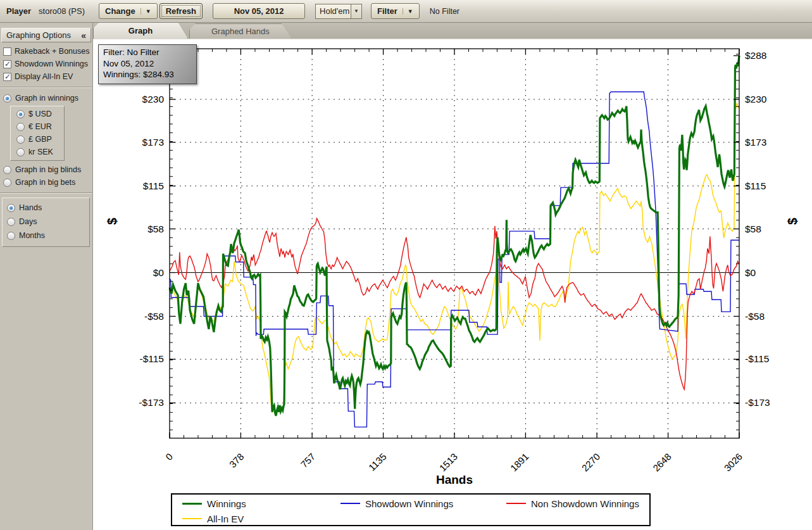  What do you see at coordinates (46, 64) in the screenshot?
I see `checkbox-showdown-winnings: Showdown Winnings` at bounding box center [46, 64].